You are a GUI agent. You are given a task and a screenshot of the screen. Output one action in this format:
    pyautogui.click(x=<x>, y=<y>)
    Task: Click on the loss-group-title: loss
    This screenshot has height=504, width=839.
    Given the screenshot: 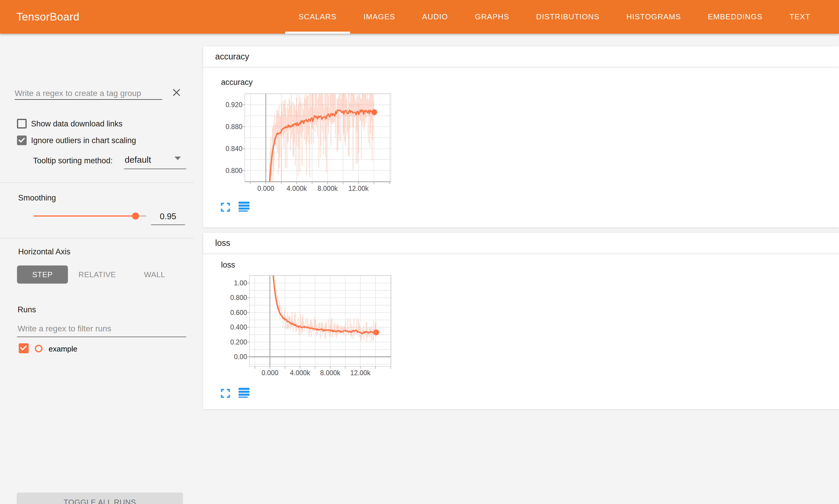 What is the action you would take?
    pyautogui.click(x=223, y=243)
    